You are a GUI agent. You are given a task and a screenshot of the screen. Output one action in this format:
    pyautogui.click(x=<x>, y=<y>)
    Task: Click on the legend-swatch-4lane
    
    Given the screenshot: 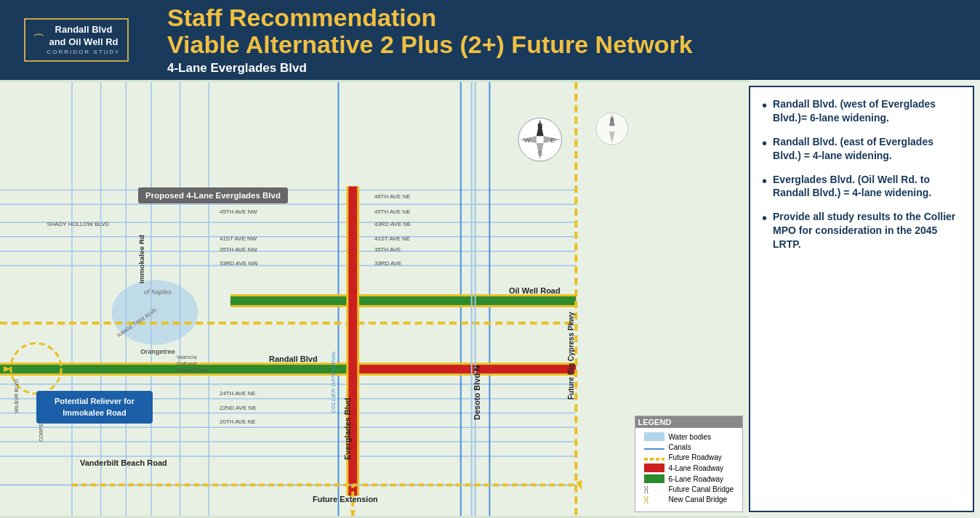 What is the action you would take?
    pyautogui.click(x=654, y=468)
    